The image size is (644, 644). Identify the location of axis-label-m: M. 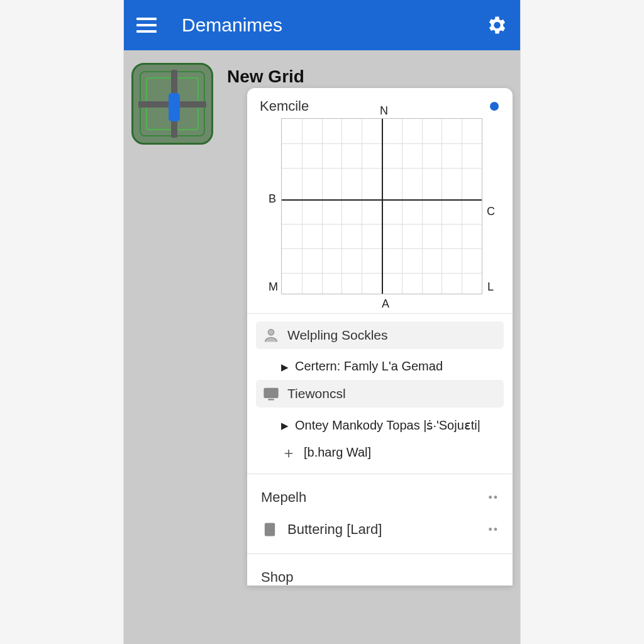
(273, 287).